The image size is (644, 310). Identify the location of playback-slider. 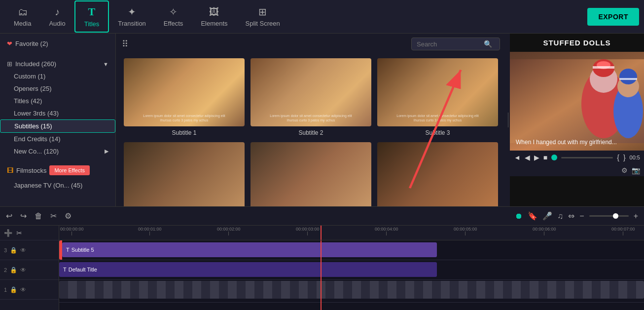
(587, 158).